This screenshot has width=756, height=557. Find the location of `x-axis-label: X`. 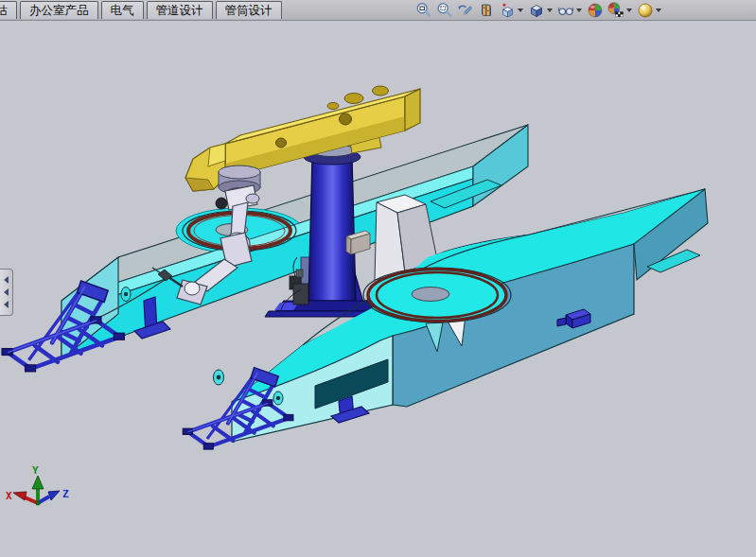

x-axis-label: X is located at coordinates (9, 496).